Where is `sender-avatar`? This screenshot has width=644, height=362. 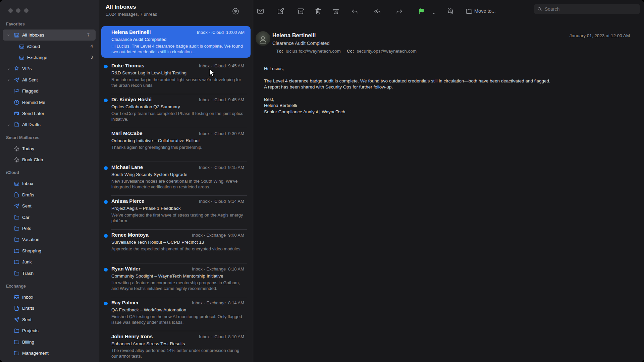
sender-avatar is located at coordinates (263, 39).